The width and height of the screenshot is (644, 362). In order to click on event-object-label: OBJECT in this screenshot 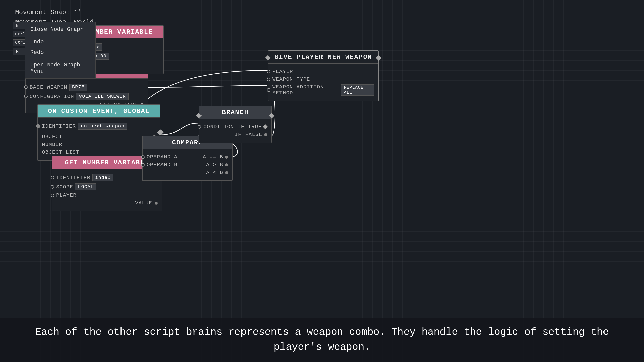, I will do `click(52, 137)`.